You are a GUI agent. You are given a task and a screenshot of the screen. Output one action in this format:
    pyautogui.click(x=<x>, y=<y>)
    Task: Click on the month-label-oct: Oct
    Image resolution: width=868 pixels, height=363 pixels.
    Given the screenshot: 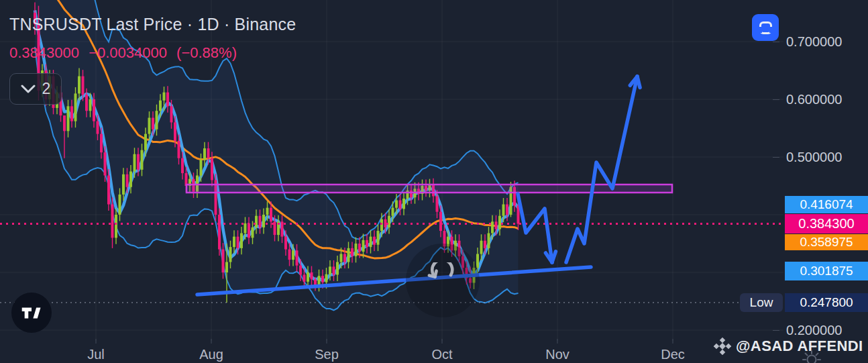 What is the action you would take?
    pyautogui.click(x=441, y=354)
    